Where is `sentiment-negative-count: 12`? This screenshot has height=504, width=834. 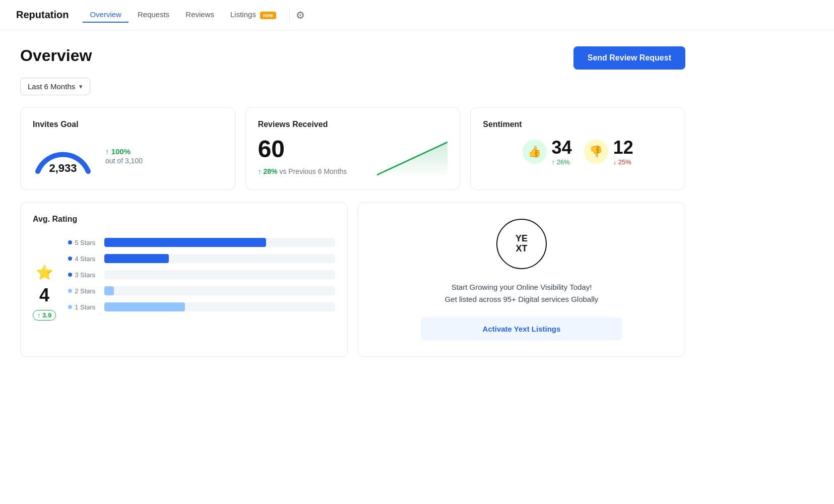 sentiment-negative-count: 12 is located at coordinates (623, 148).